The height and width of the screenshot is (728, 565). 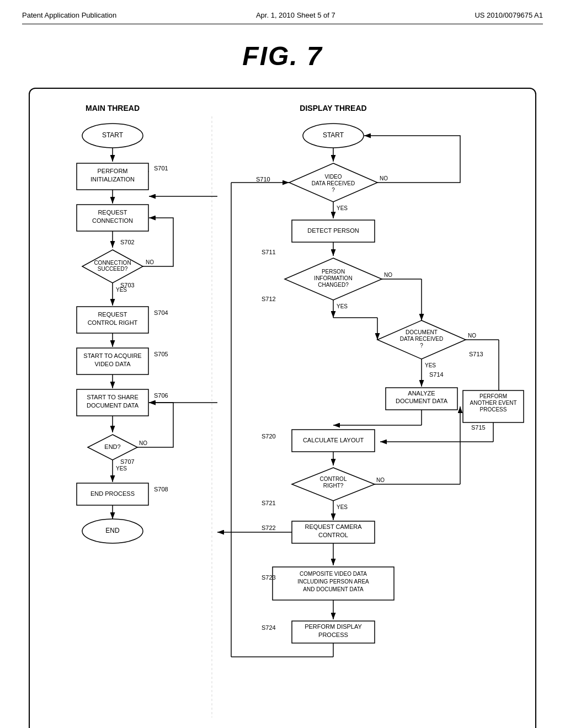 I want to click on s724-label: S724, so click(x=269, y=628).